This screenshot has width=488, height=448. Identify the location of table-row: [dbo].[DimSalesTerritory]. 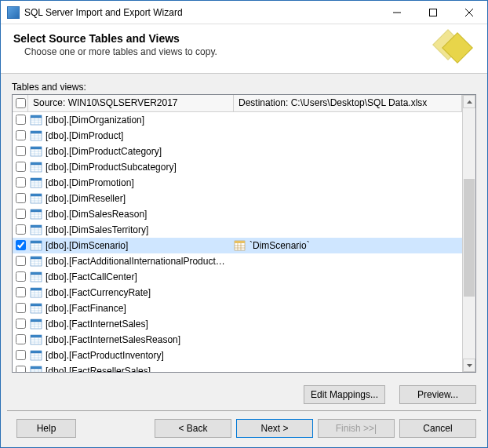
(237, 230).